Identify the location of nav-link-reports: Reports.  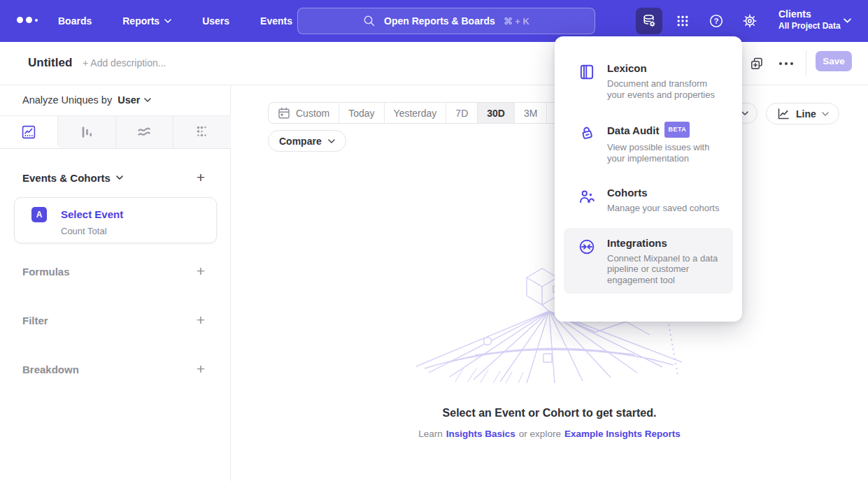
(147, 21).